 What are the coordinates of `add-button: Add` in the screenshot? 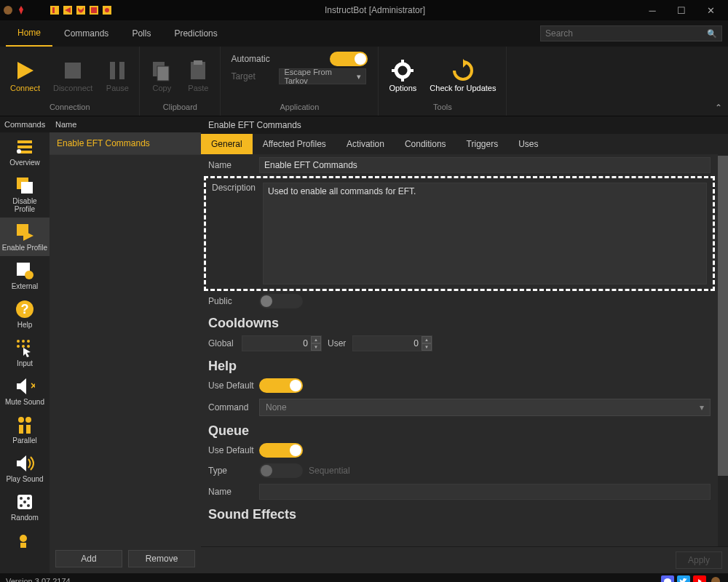 It's located at (89, 559).